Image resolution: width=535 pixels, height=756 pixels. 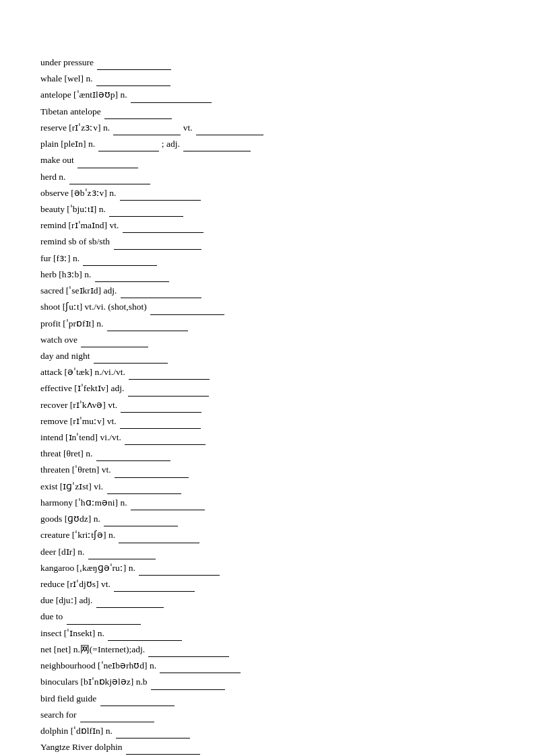 I want to click on vocab-text: recover [rɪˈkʌvə] vt., so click(x=79, y=405).